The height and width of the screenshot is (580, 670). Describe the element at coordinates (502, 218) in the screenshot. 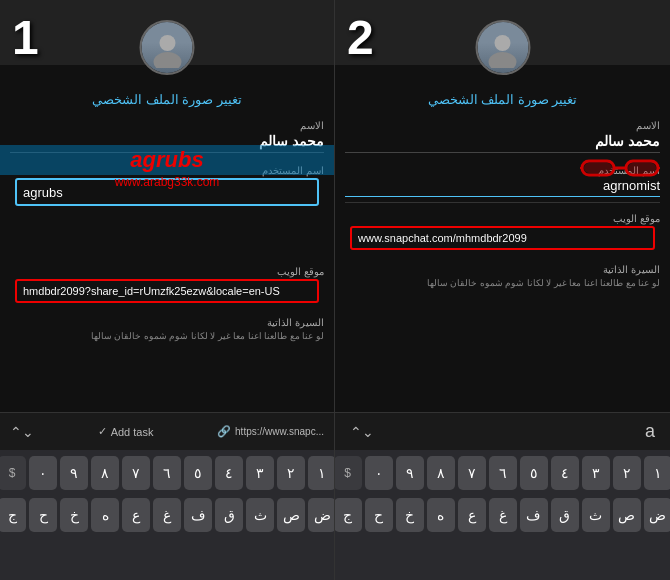

I see `website-label-right: موقع الويب` at that location.